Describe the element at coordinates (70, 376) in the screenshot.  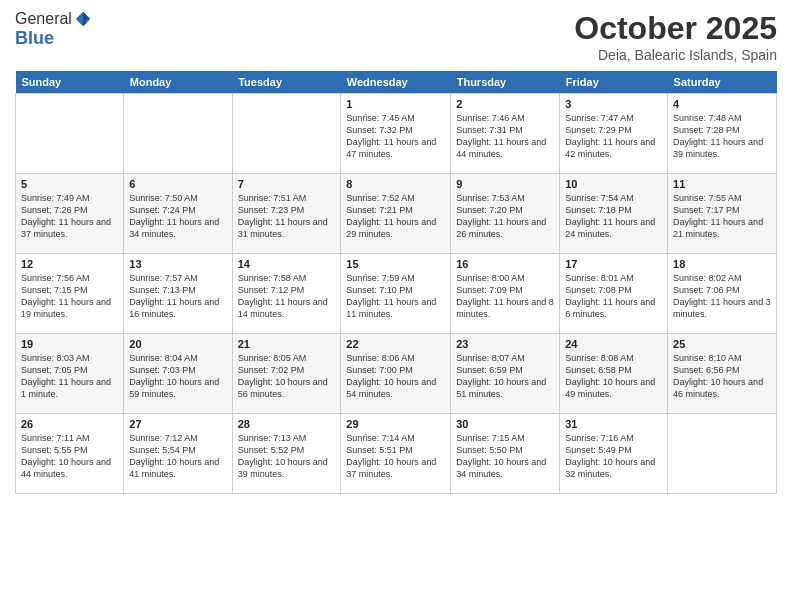
I see `day-info: Sunrise: 8:03 AM Sunset: 7:05 PM Dayligh…` at that location.